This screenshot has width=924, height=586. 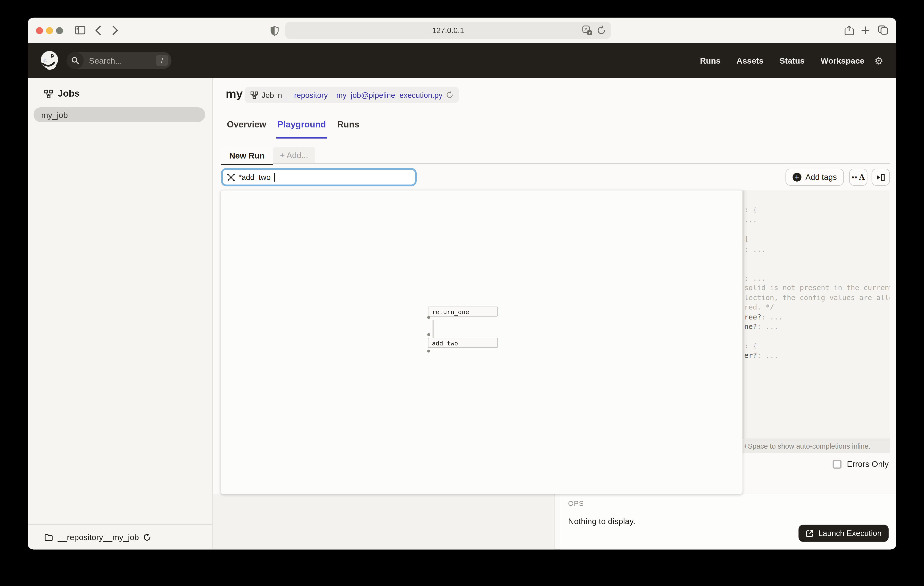 What do you see at coordinates (254, 95) in the screenshot?
I see `job-icon` at bounding box center [254, 95].